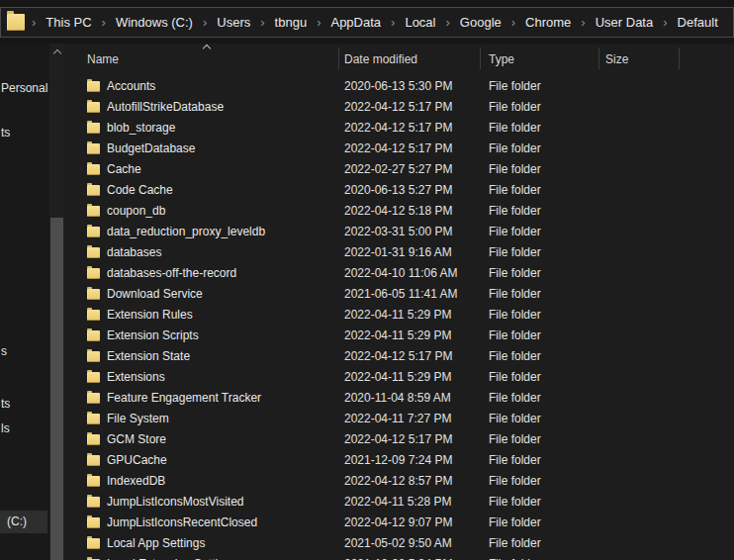 The image size is (734, 560). Describe the element at coordinates (176, 502) in the screenshot. I see `file-name: JumpListIconsMostVisited` at that location.